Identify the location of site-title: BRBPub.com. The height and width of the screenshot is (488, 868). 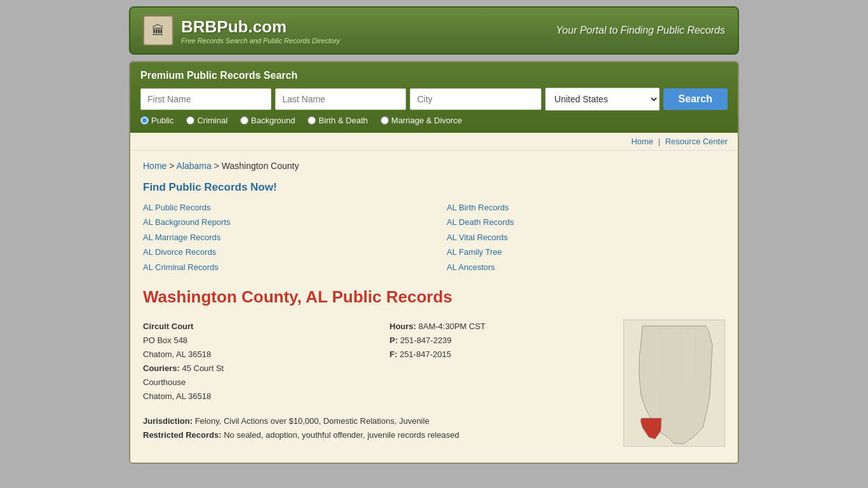
(261, 27).